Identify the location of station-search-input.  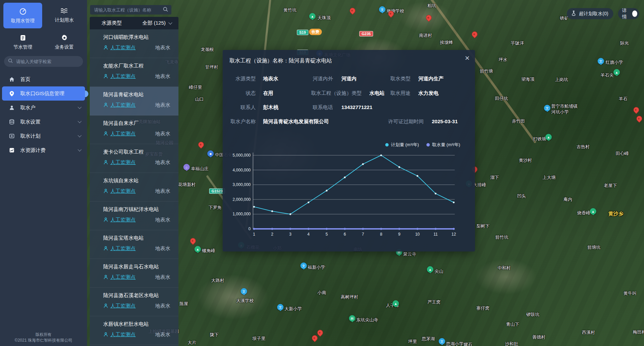
(128, 10).